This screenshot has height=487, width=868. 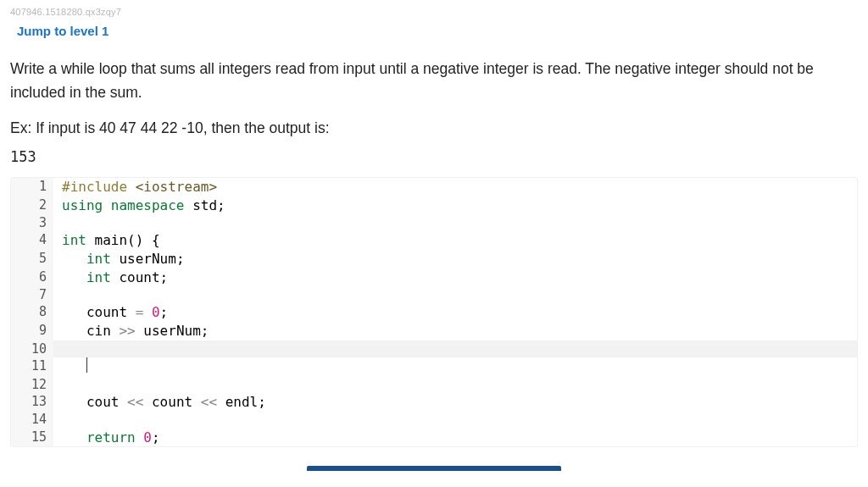 I want to click on code-line: 1 #include <iostream>, so click(x=434, y=187).